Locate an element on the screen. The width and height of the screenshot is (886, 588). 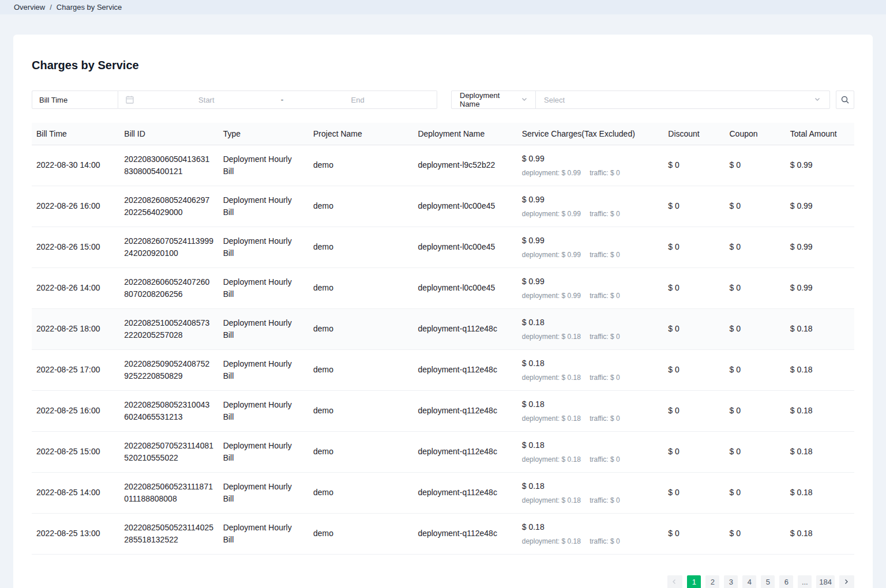
cell-bill-id: 20220825050523114025285518132522 is located at coordinates (168, 534).